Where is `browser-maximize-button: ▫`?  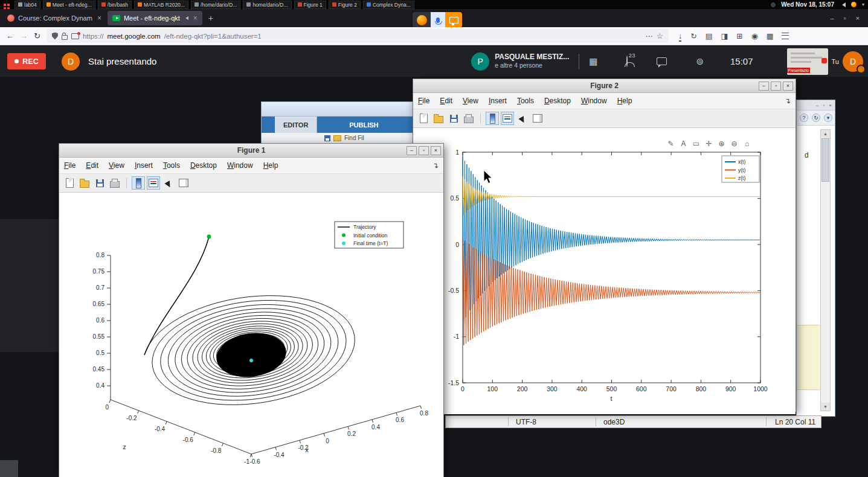
browser-maximize-button: ▫ is located at coordinates (845, 18).